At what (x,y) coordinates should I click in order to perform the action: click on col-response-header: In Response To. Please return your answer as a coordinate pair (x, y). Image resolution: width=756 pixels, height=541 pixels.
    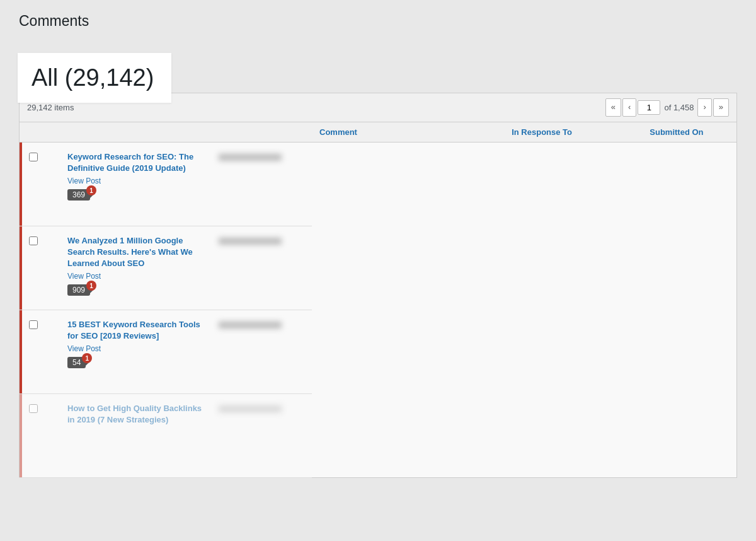
    Looking at the image, I should click on (573, 132).